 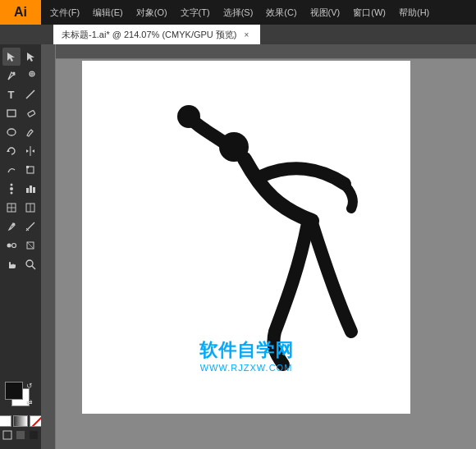 What do you see at coordinates (21, 12) in the screenshot?
I see `ai-logo: Ai` at bounding box center [21, 12].